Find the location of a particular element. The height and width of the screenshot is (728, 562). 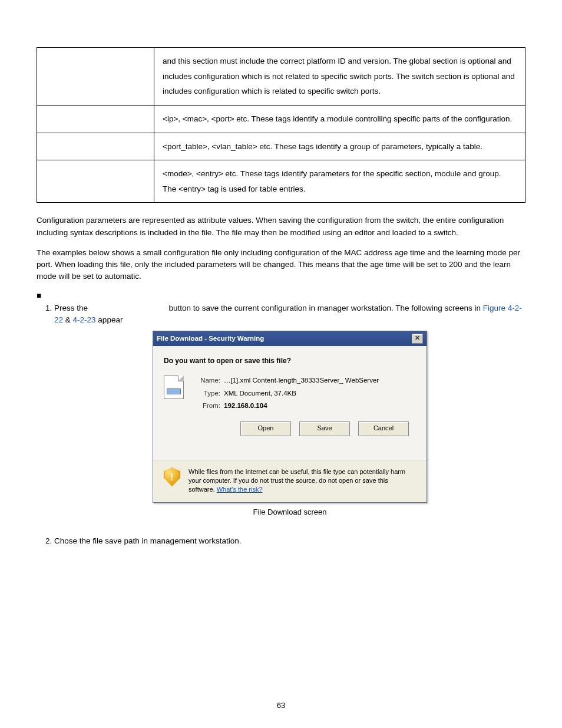

warning-text: While files from the Internet can be use… is located at coordinates (302, 481).